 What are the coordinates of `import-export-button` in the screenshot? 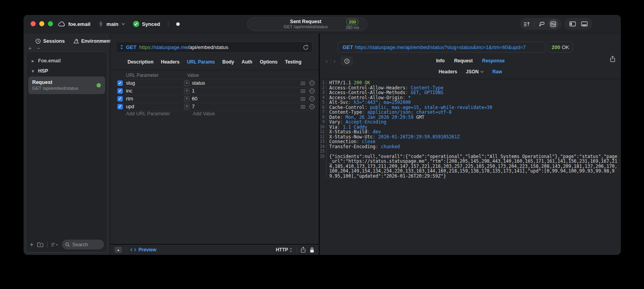 It's located at (553, 24).